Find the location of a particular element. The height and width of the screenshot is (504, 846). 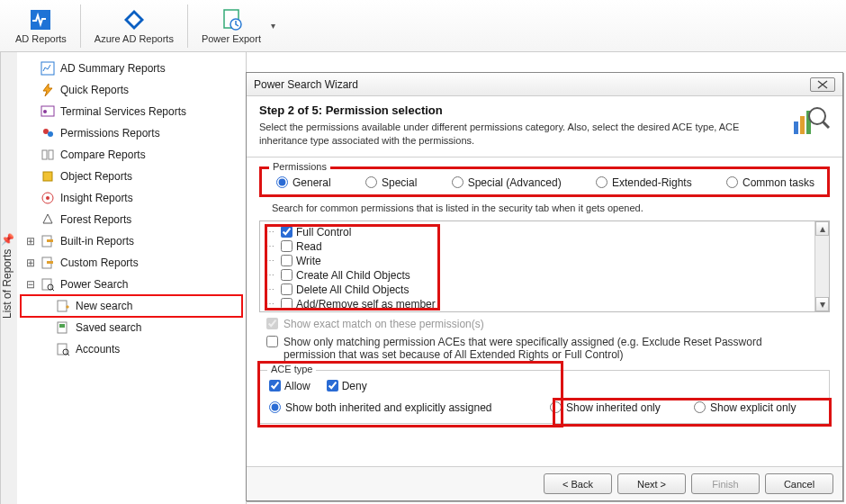

tree-item-permissions: Permissions Reports is located at coordinates (131, 133).